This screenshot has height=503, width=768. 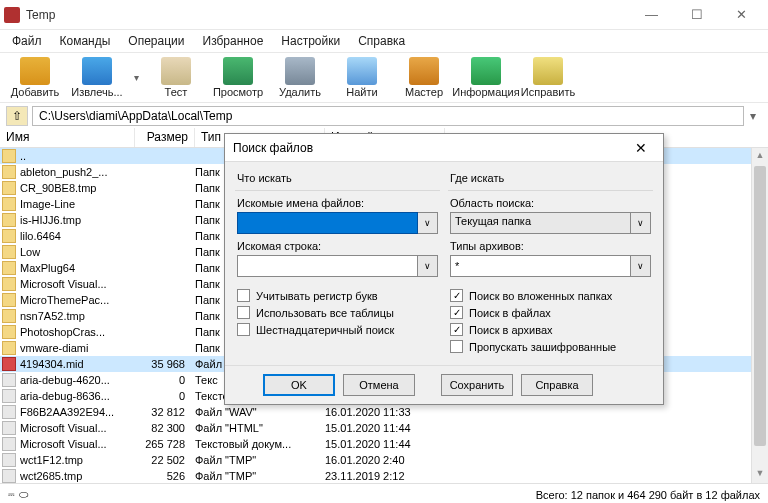 I want to click on dialog-close-button: ✕, so click(x=641, y=148).